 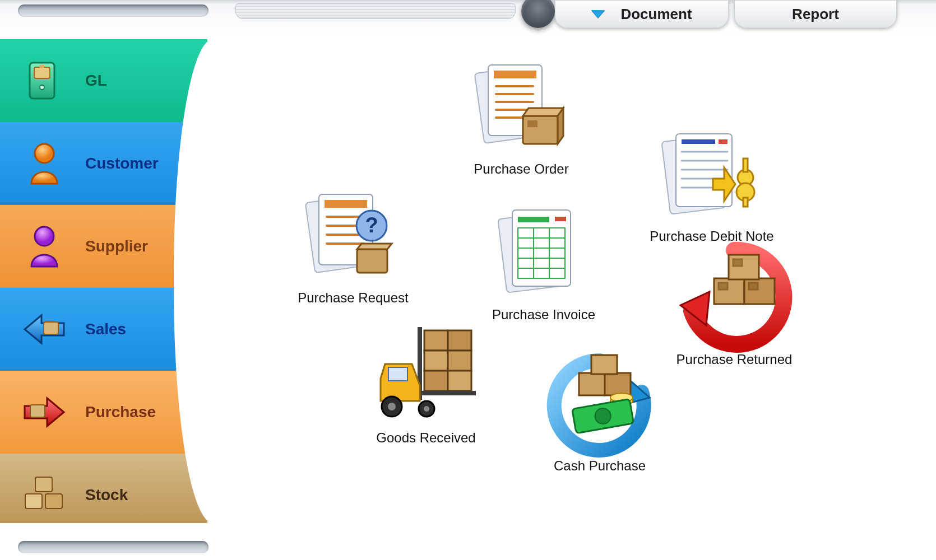 What do you see at coordinates (815, 14) in the screenshot?
I see `tab-report: Report` at bounding box center [815, 14].